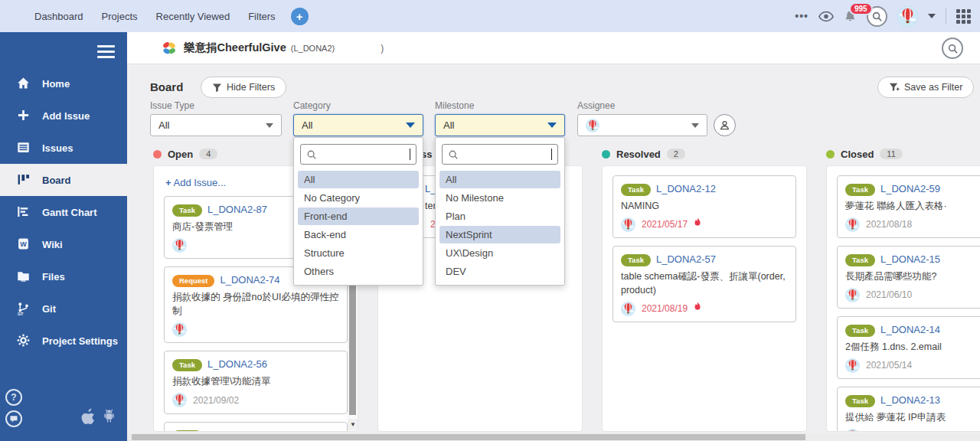  Describe the element at coordinates (910, 188) in the screenshot. I see `issue-id-link: L_DONA2-59` at that location.